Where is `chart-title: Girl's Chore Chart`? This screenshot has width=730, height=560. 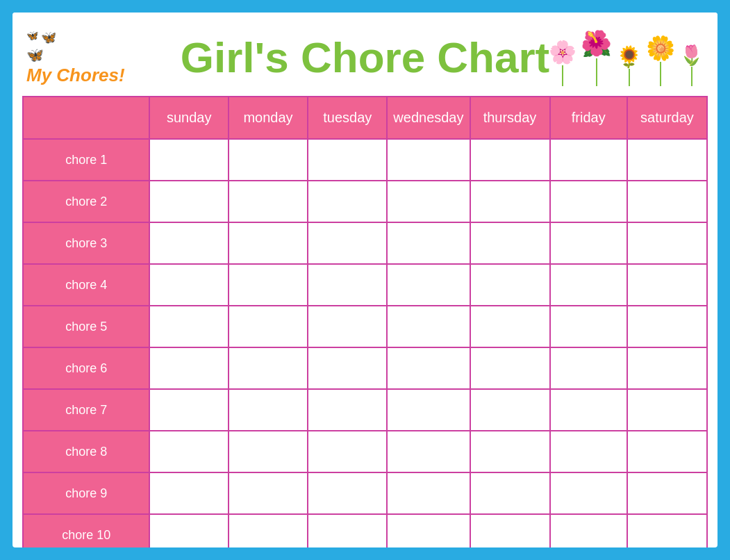
chart-title: Girl's Chore Chart is located at coordinates (365, 58).